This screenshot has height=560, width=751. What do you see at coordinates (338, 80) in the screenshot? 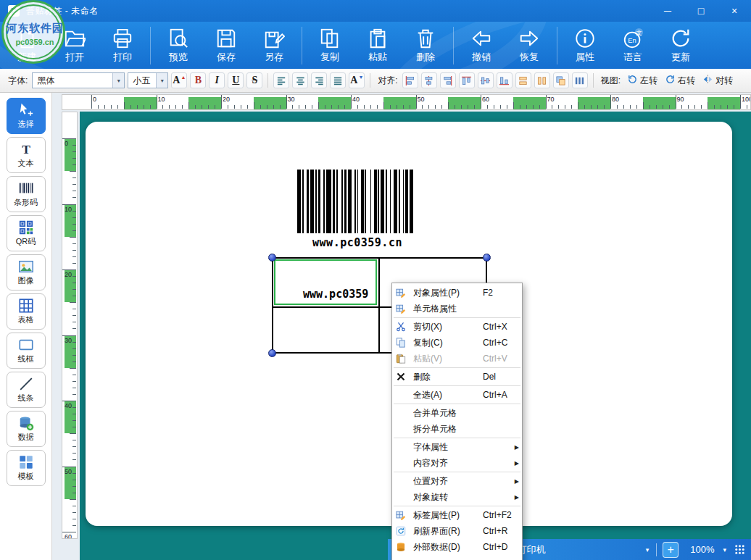
I see `align-text-justify-button` at bounding box center [338, 80].